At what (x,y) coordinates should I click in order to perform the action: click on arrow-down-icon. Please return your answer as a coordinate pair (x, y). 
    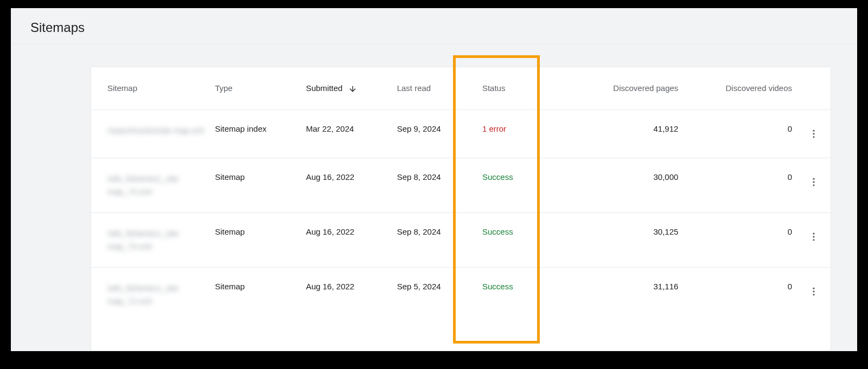
    Looking at the image, I should click on (353, 89).